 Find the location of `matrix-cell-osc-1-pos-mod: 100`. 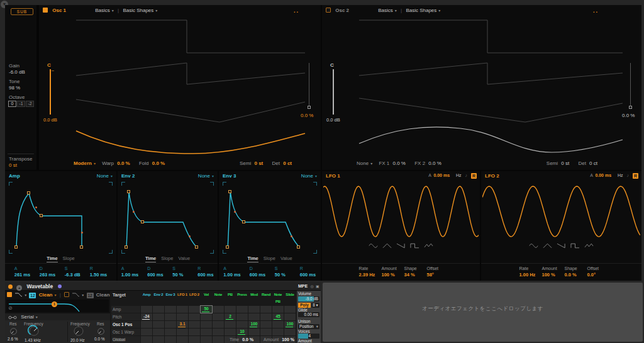

matrix-cell-osc-1-pos-mod: 100 is located at coordinates (254, 325).